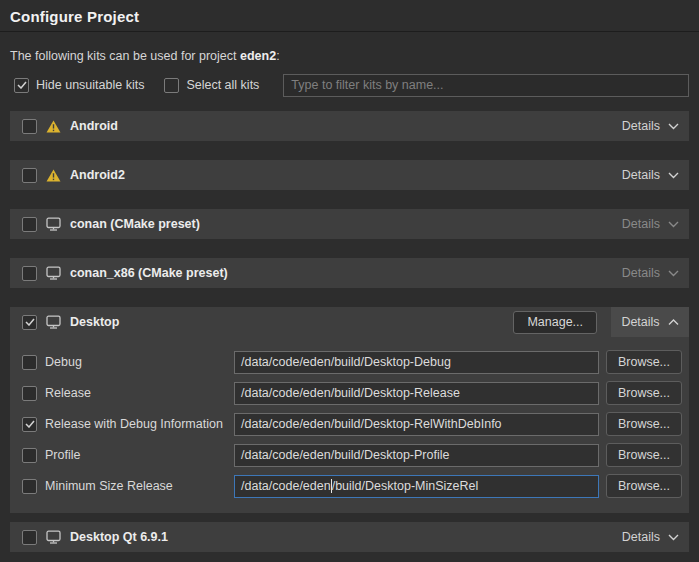 The height and width of the screenshot is (562, 699). Describe the element at coordinates (140, 393) in the screenshot. I see `build-config-label: Release` at that location.